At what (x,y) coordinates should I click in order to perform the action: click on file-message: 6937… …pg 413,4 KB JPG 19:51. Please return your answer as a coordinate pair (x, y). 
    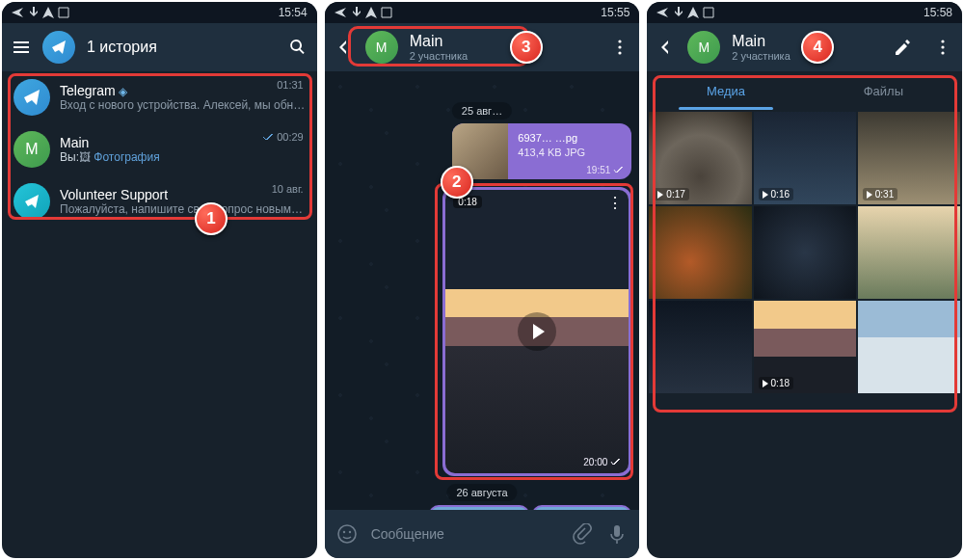
    Looking at the image, I should click on (542, 151).